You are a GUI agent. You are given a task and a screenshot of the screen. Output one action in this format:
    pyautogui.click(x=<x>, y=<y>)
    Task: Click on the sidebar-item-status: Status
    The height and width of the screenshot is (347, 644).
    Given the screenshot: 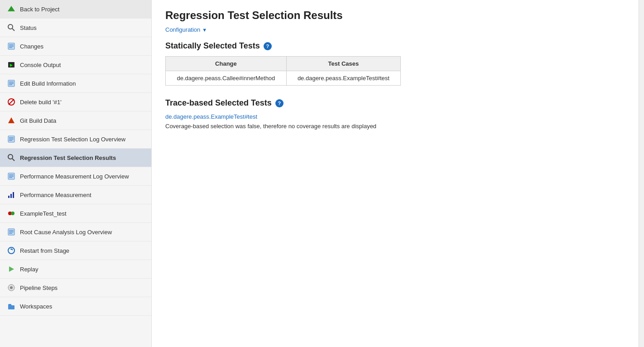 What is the action you would take?
    pyautogui.click(x=76, y=28)
    